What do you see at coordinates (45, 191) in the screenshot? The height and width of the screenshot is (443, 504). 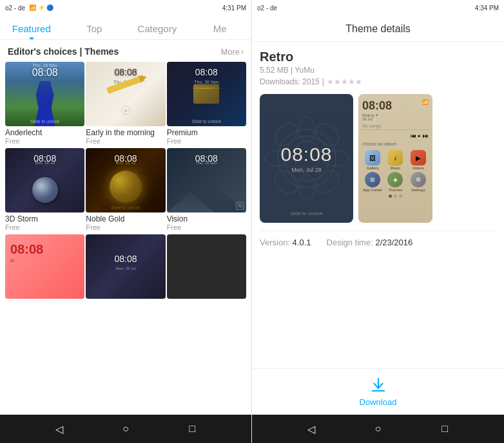 I see `theme-item-3dstorm: 08:08 Mon, 28 Jul 3D Storm Free` at bounding box center [45, 191].